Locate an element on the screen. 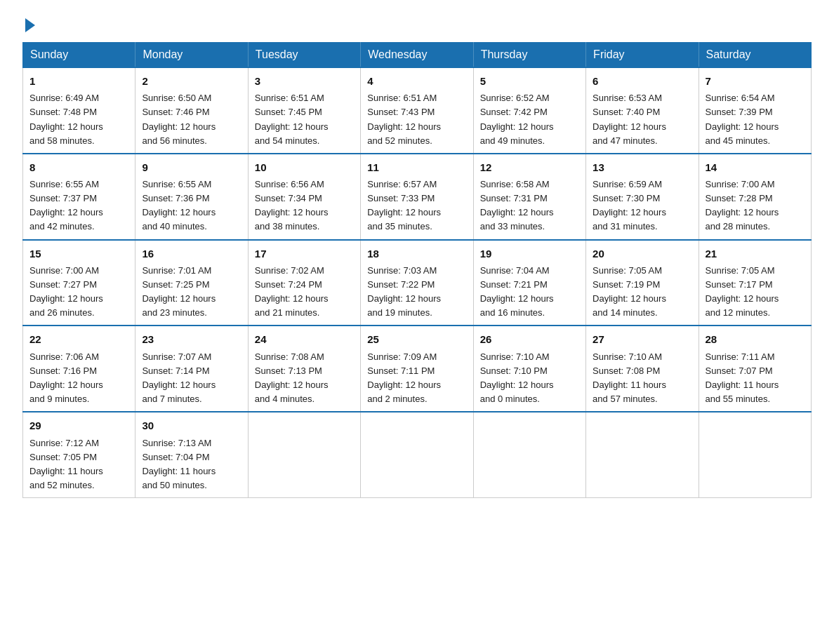  weekday-header-thursday: Thursday is located at coordinates (529, 55).